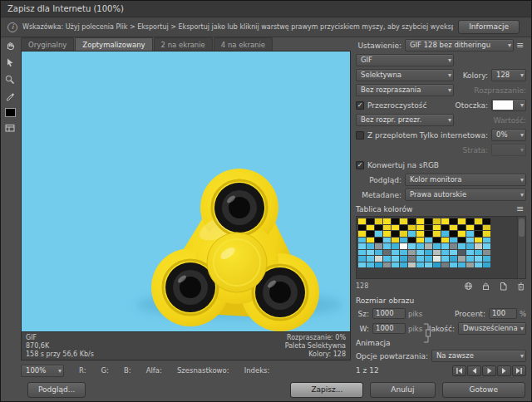 Image resolution: width=532 pixels, height=402 pixels. I want to click on tab-optimized: Zoptymalizowany, so click(113, 44).